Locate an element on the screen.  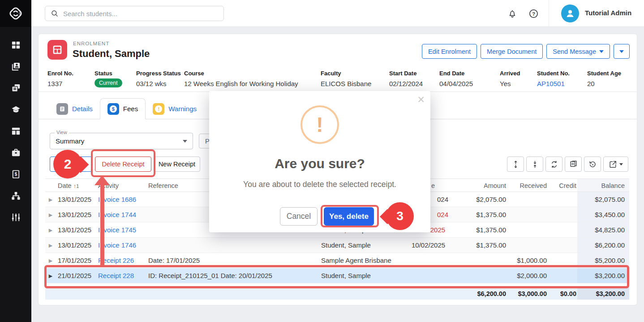
more-actions-button is located at coordinates (622, 51).